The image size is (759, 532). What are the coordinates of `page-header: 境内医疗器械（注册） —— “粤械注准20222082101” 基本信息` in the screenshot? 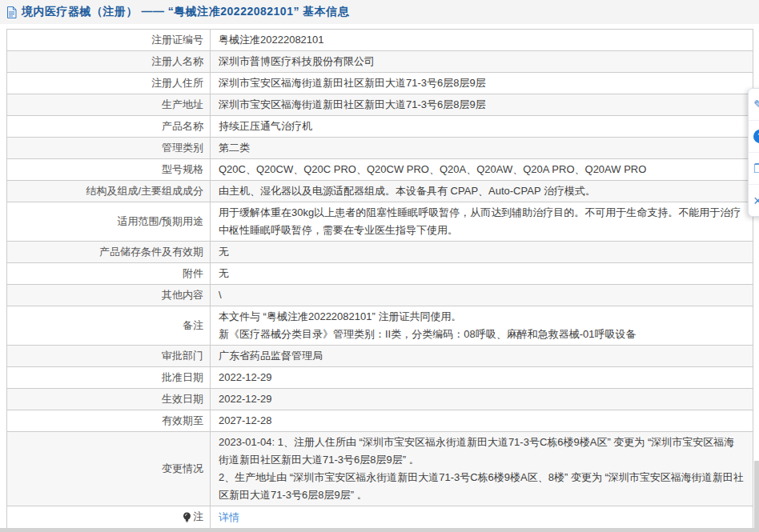 It's located at (380, 12).